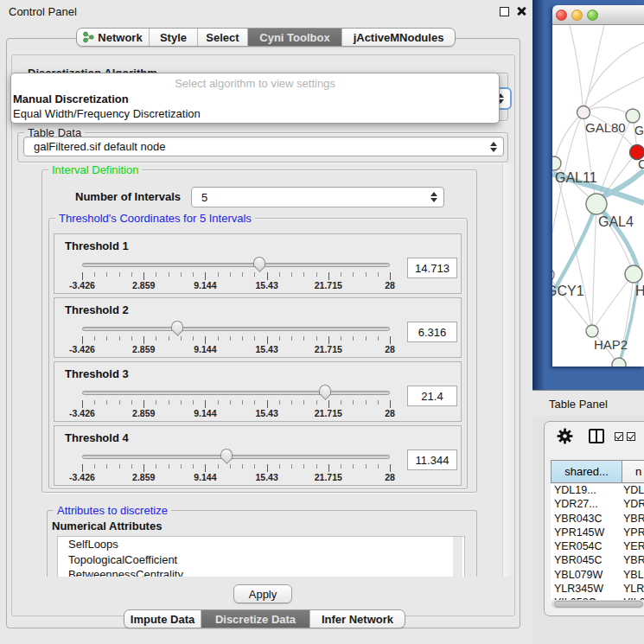 This screenshot has width=644, height=644. Describe the element at coordinates (258, 392) in the screenshot. I see `threshold-panel: Threshold 3 -3.4262.8599.14415.4321.7152…` at that location.